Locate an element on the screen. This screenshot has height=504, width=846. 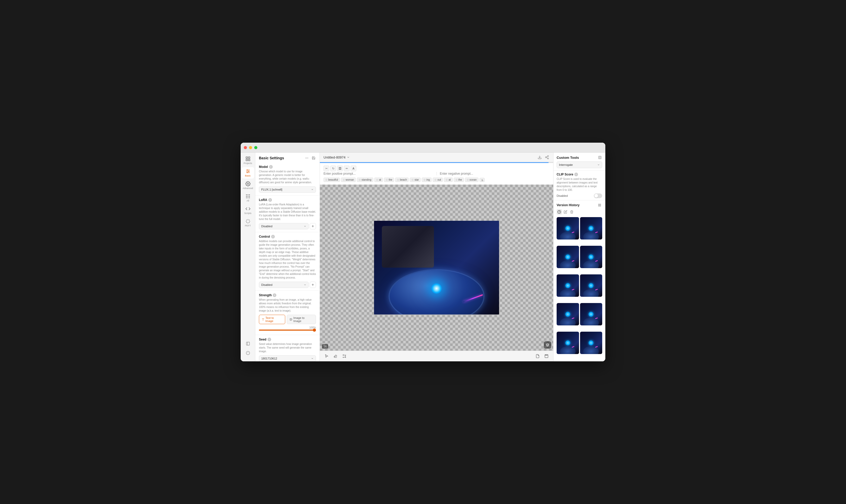
dots-icon is located at coordinates (307, 158).